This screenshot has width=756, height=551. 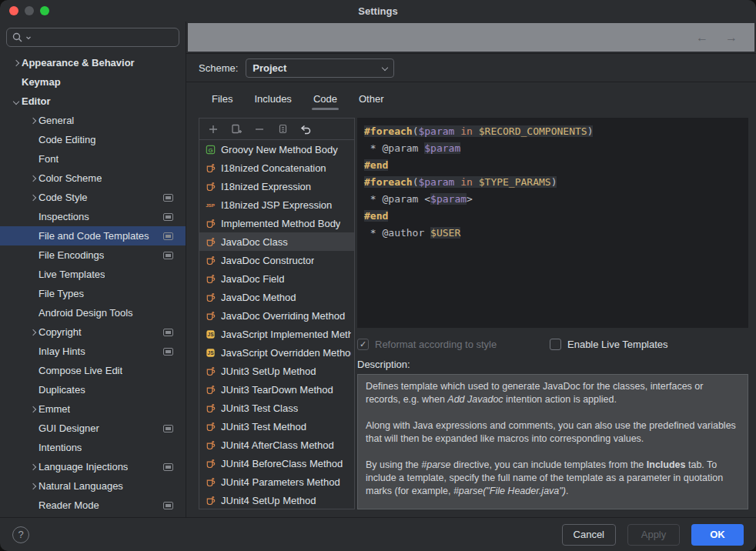 What do you see at coordinates (92, 409) in the screenshot?
I see `sidebar-item-emmet: Emmet` at bounding box center [92, 409].